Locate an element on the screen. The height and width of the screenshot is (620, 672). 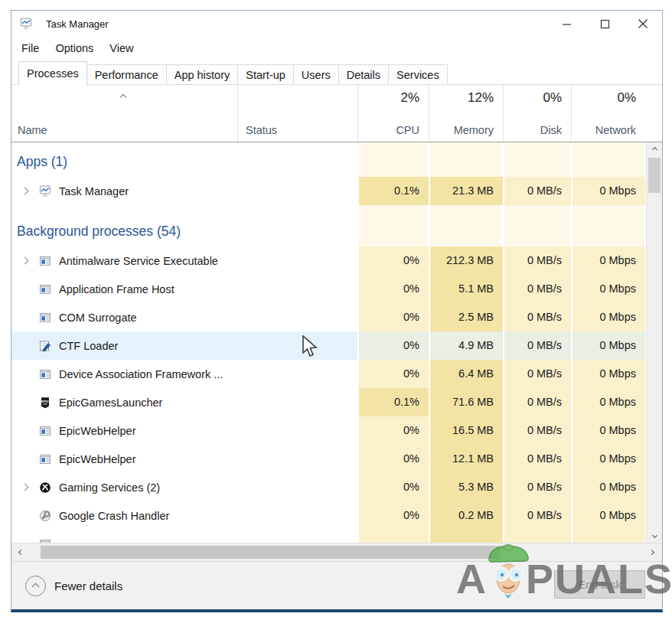
memory-cell: 2.5 MB is located at coordinates (465, 317).